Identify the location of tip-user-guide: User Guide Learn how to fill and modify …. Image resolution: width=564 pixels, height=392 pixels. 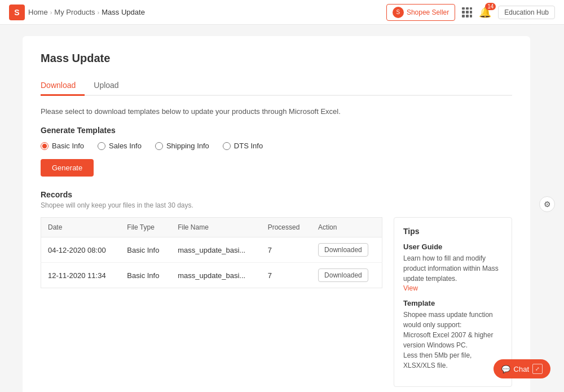
(453, 267).